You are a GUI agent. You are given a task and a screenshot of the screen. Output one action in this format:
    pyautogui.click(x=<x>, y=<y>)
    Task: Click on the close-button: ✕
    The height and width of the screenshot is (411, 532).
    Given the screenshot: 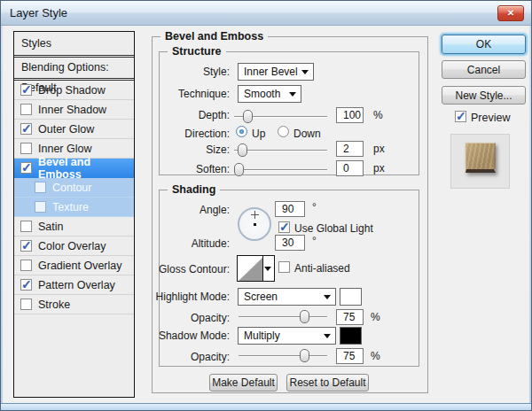 What is the action you would take?
    pyautogui.click(x=511, y=13)
    